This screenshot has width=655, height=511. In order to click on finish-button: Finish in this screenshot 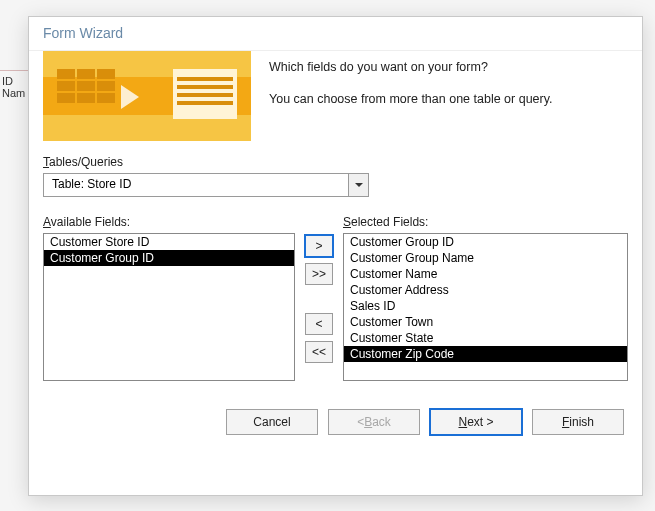, I will do `click(578, 422)`.